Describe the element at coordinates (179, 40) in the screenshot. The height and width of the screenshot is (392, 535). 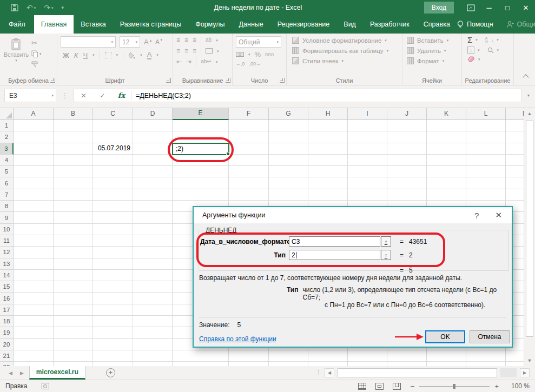
I see `align-top-icon: ≡` at that location.